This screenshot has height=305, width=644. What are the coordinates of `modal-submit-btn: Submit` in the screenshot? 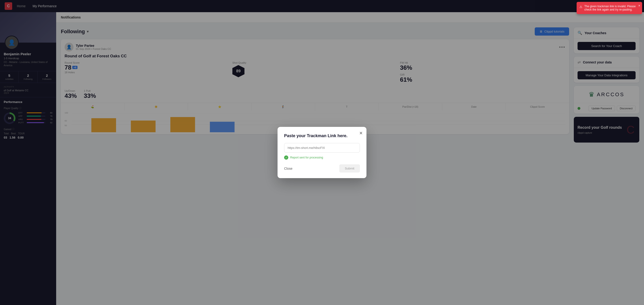 It's located at (350, 168).